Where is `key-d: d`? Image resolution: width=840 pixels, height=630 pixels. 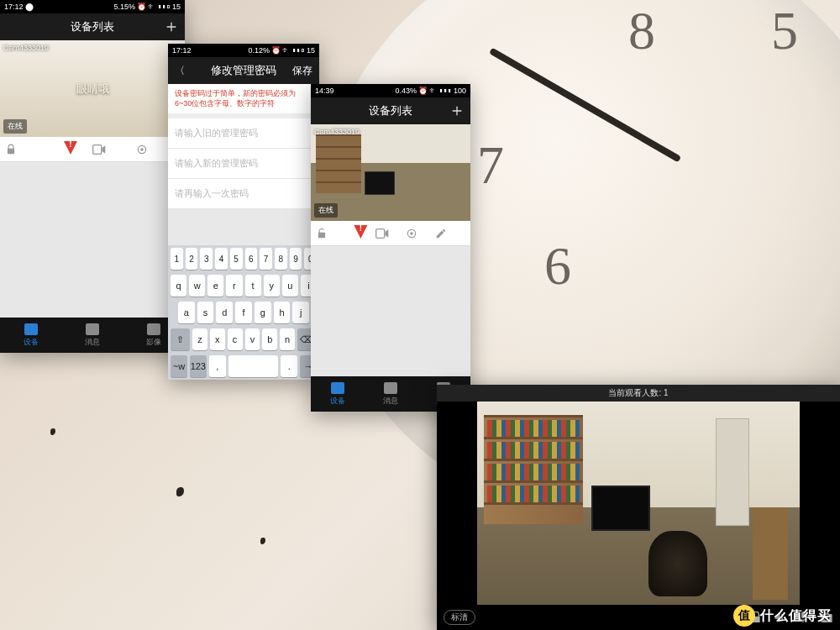 key-d: d is located at coordinates (224, 312).